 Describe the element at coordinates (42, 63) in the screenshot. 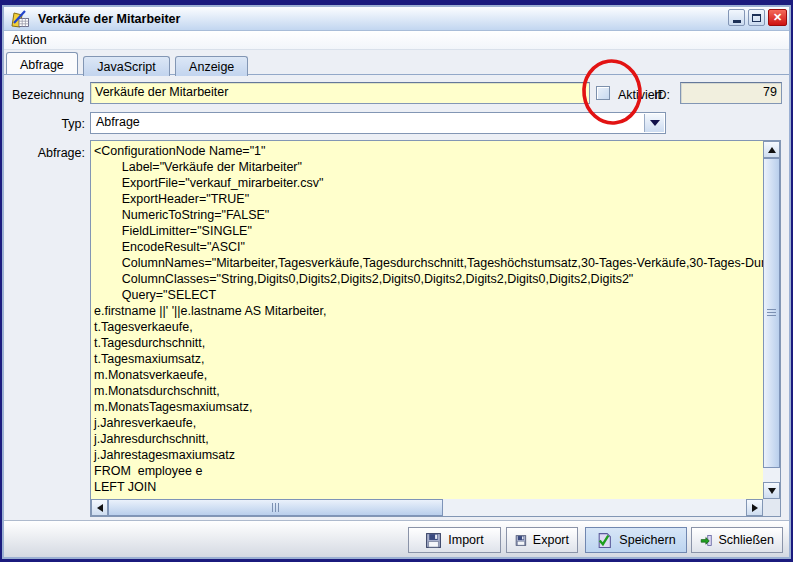

I see `tab-abfrage: Abfrage` at that location.